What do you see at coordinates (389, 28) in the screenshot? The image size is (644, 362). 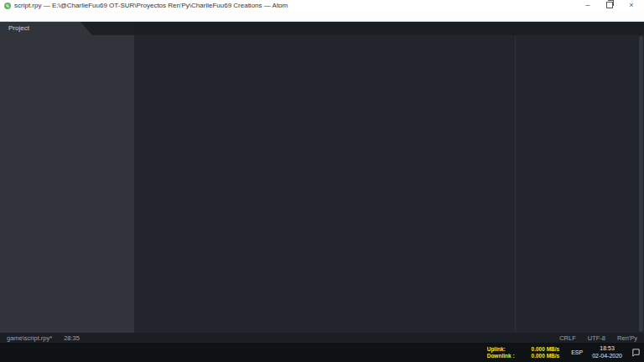 I see `tab-bar` at bounding box center [389, 28].